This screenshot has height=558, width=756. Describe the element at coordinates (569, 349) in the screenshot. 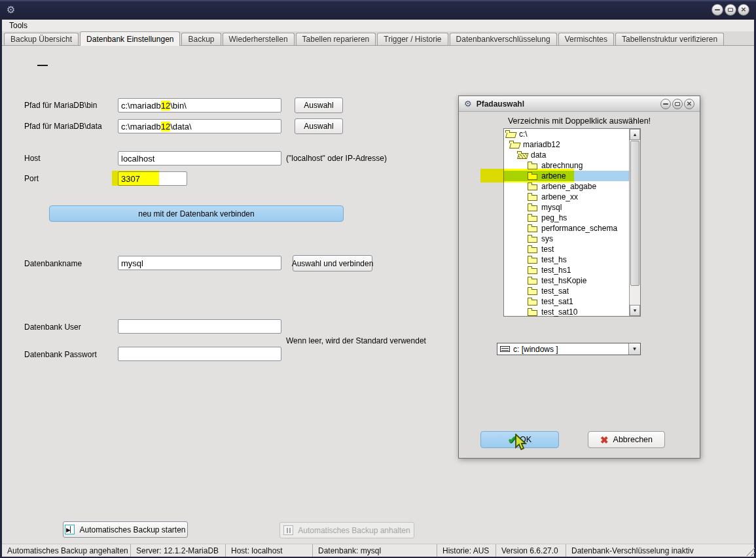

I see `drive-combobox: c: [windows ] ▼` at that location.